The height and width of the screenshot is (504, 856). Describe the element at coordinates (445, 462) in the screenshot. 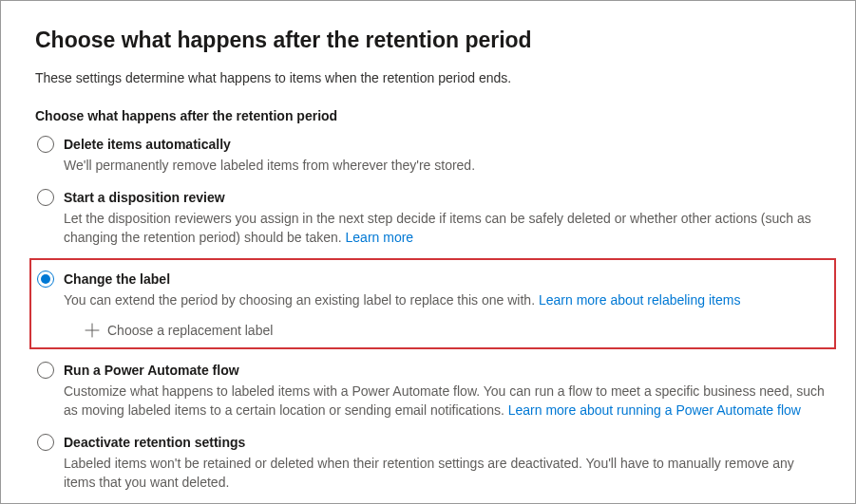

I see `option-body: Deactivate retention settings Labeled it…` at that location.